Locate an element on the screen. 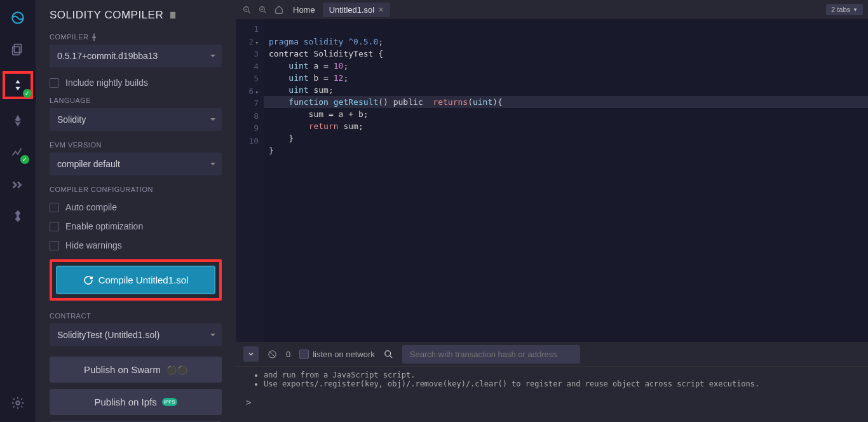  file-explorer-icon is located at coordinates (18, 50).